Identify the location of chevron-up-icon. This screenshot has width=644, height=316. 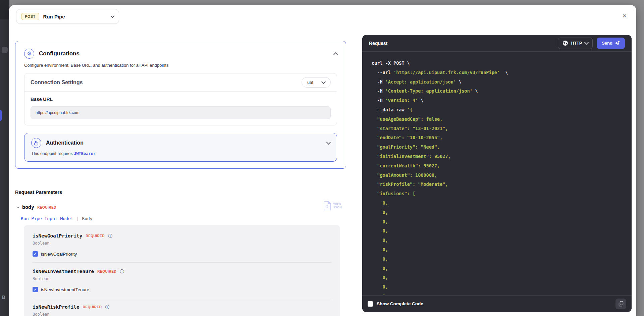
(335, 54).